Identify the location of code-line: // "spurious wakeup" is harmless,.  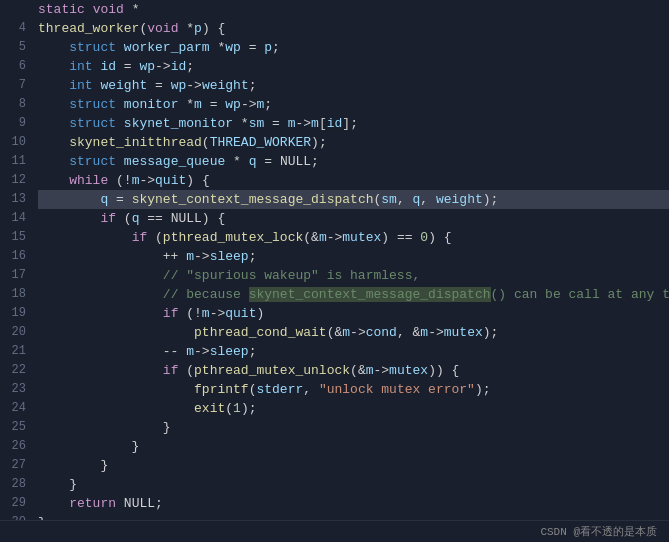
(354, 276).